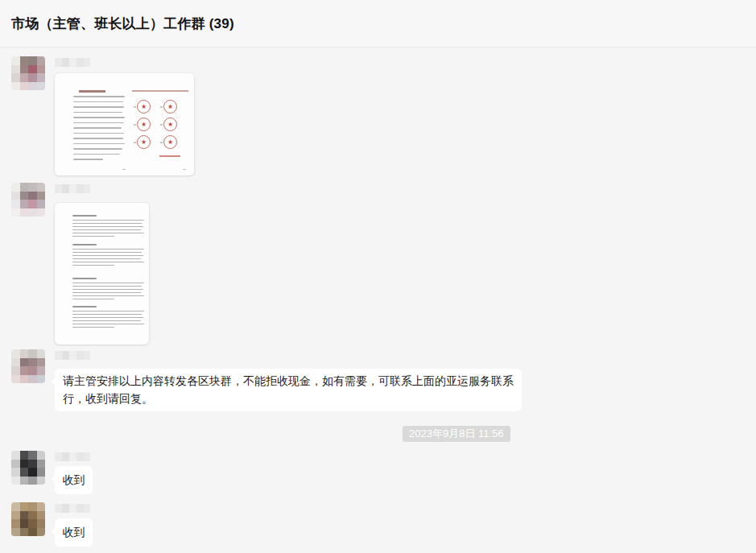 This screenshot has width=756, height=553. I want to click on group-chat-title: 市场（主管、班长以上）工作群 (39), so click(122, 24).